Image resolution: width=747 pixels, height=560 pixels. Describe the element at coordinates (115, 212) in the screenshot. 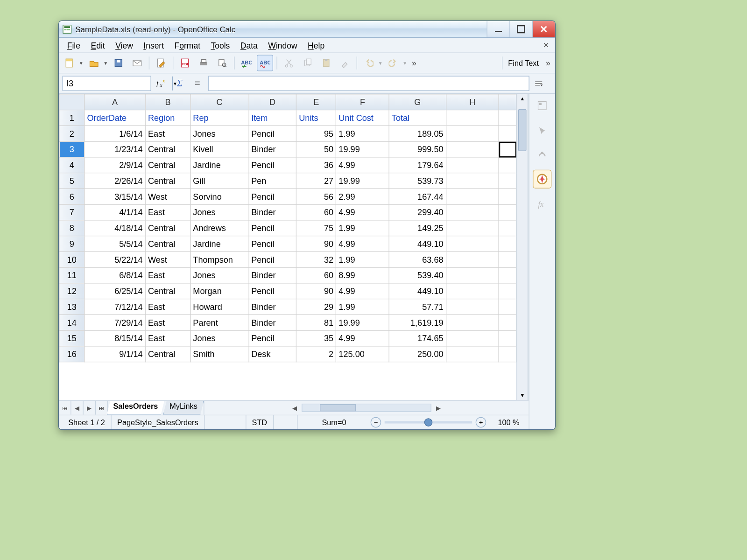

I see `cell-A7: 4/1/14` at that location.